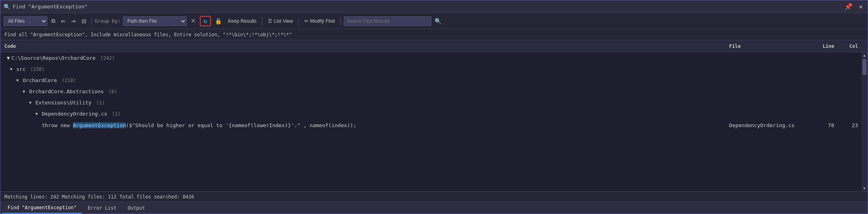 This screenshot has height=214, width=868. I want to click on tree-arrow-5: ▼, so click(38, 114).